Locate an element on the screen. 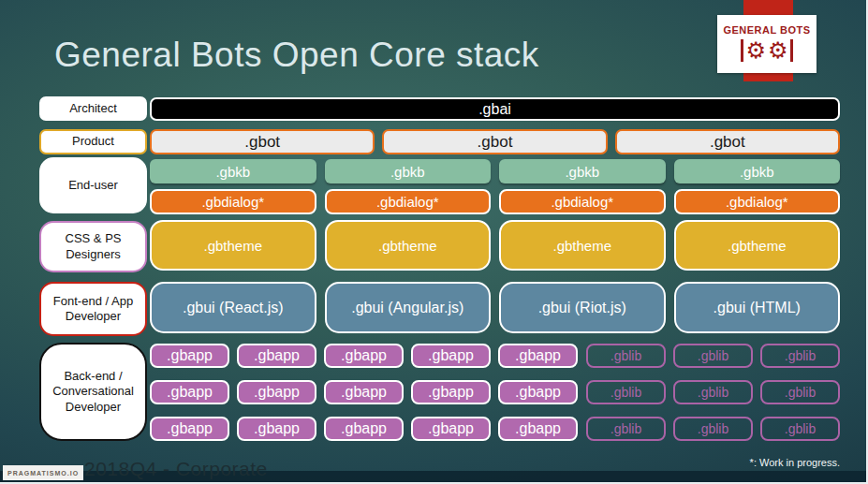 The height and width of the screenshot is (484, 868). backend-row-1: .gbapp.gbapp.gbapp.gbapp.gbapp .gblib.gb… is located at coordinates (494, 356).